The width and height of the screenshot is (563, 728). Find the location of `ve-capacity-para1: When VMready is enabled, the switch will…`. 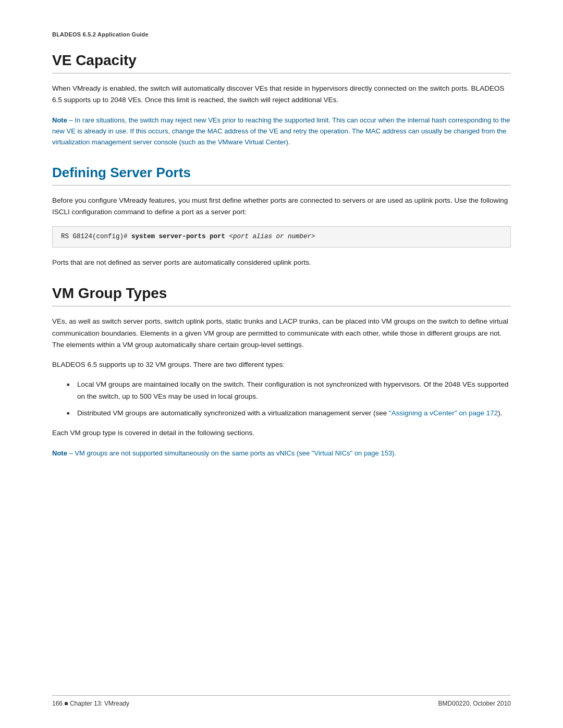

ve-capacity-para1: When VMready is enabled, the switch will… is located at coordinates (282, 95).